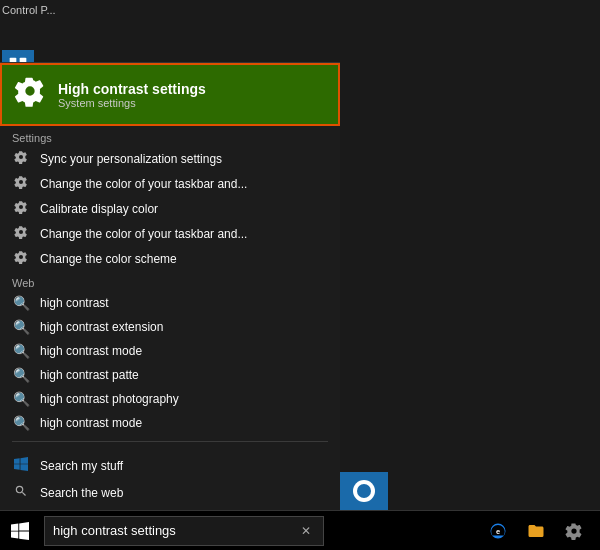 The image size is (600, 550). What do you see at coordinates (170, 258) in the screenshot?
I see `settings-item-4: Change the color scheme` at bounding box center [170, 258].